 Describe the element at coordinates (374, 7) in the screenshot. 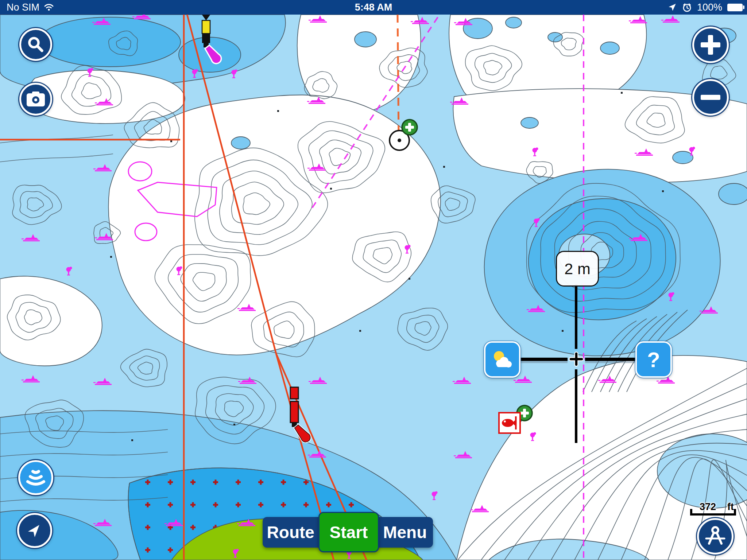

I see `clock-time: 5:48 AM` at that location.